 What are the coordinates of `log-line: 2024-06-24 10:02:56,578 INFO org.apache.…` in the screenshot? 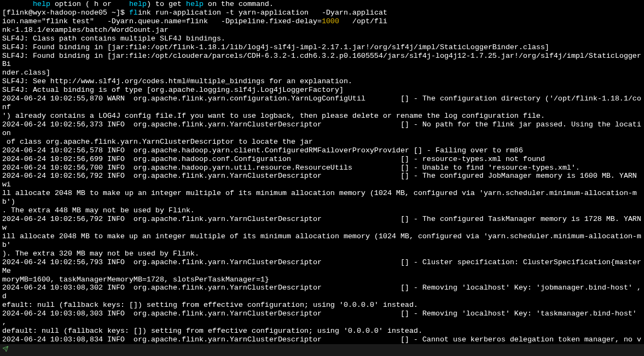 It's located at (263, 150).